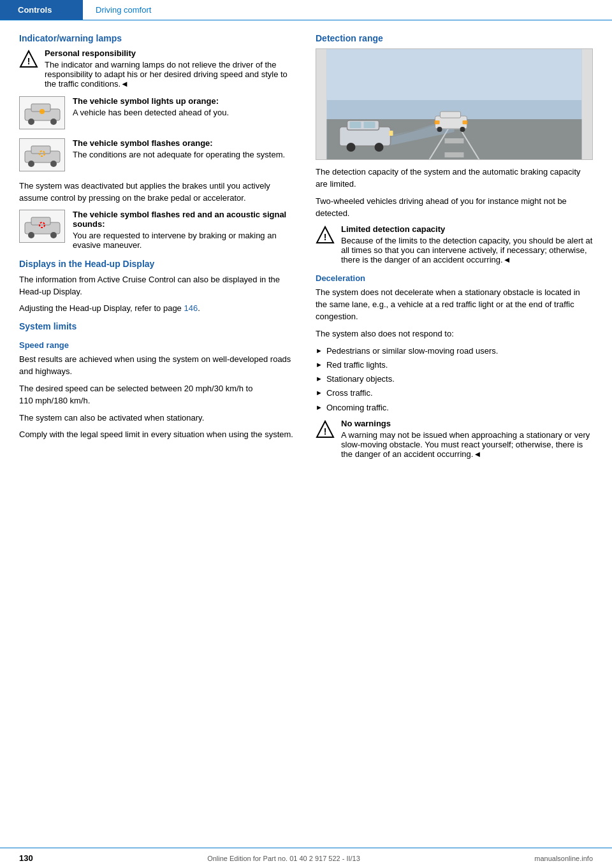 The height and width of the screenshot is (868, 612). I want to click on bullet-item-oncoming: ► Oncoming traffic., so click(454, 408).